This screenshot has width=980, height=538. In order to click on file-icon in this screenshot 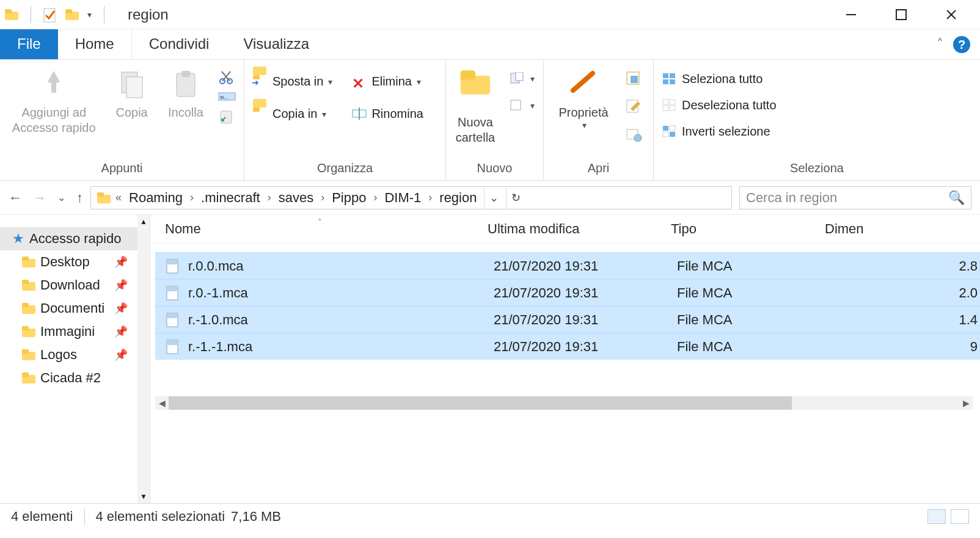, I will do `click(173, 347)`.